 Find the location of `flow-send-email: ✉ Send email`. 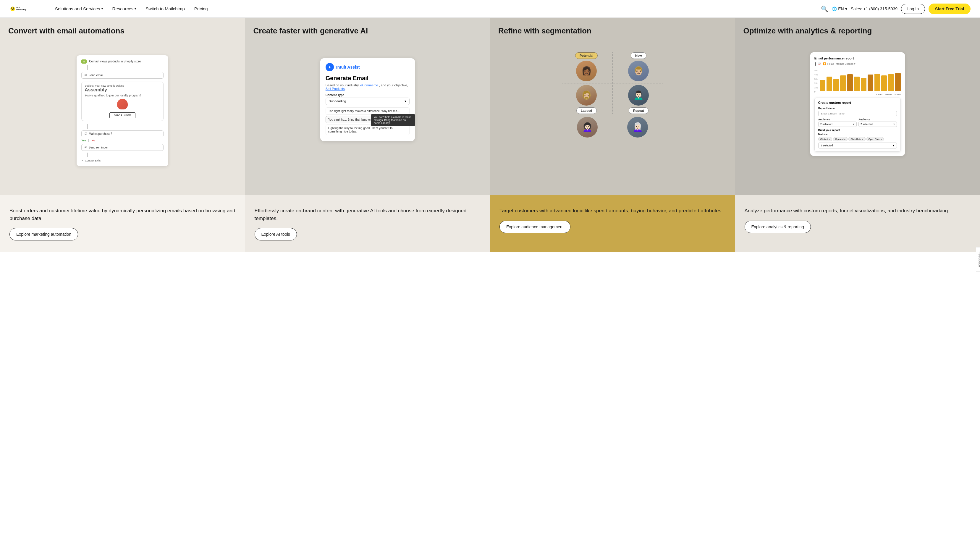

flow-send-email: ✉ Send email is located at coordinates (123, 75).